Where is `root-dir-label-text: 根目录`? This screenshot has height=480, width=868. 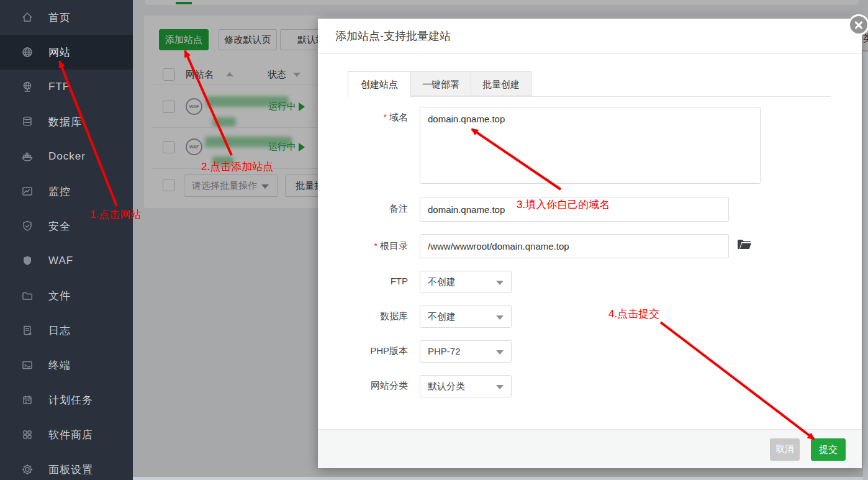 root-dir-label-text: 根目录 is located at coordinates (394, 246).